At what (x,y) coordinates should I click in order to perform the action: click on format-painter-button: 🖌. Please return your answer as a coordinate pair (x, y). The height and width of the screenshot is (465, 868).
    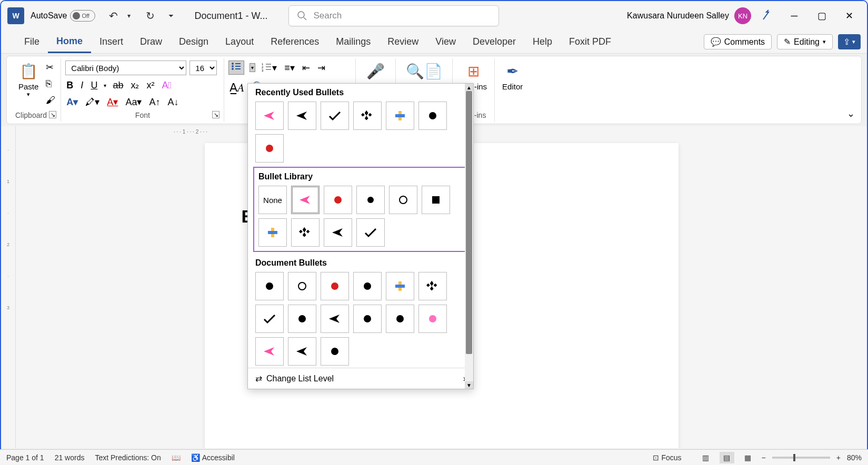
    Looking at the image, I should click on (51, 100).